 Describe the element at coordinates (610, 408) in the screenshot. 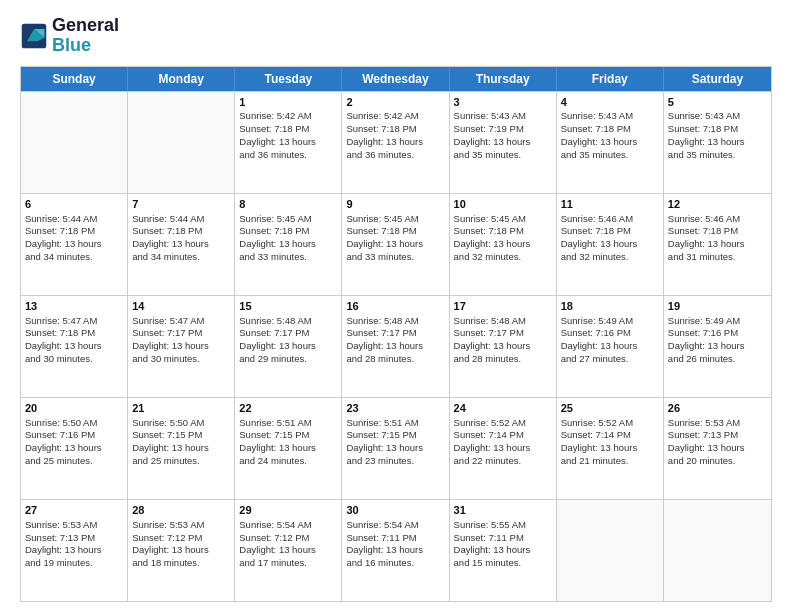

I see `day-number: 25` at that location.